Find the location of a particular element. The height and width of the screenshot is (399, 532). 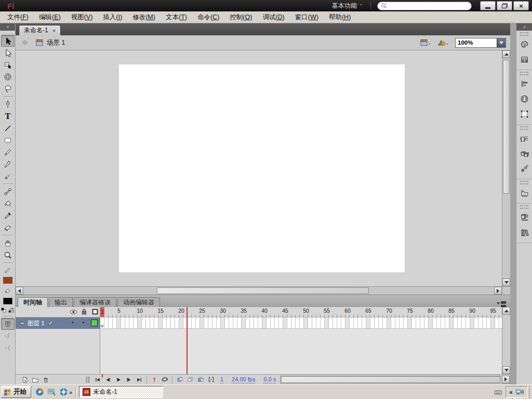

menu-i: 插入(I) is located at coordinates (112, 18).